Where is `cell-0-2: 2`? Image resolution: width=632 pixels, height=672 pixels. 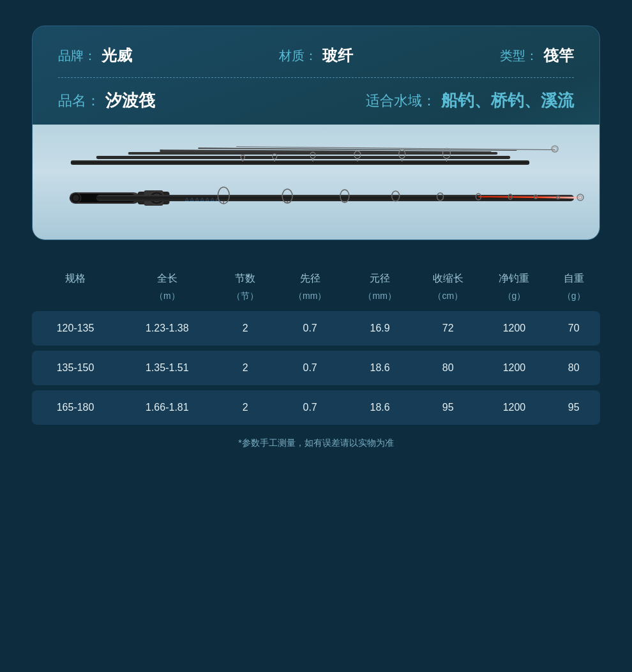 cell-0-2: 2 is located at coordinates (245, 328).